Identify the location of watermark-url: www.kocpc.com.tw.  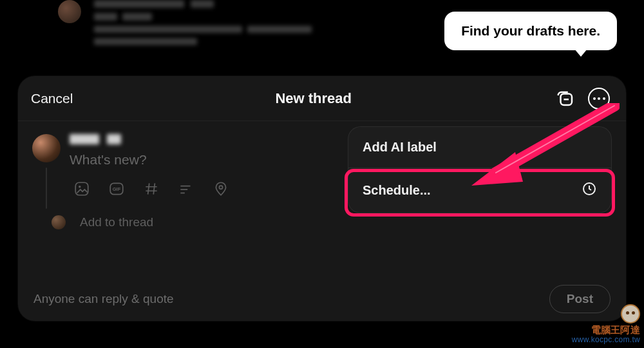
(606, 340).